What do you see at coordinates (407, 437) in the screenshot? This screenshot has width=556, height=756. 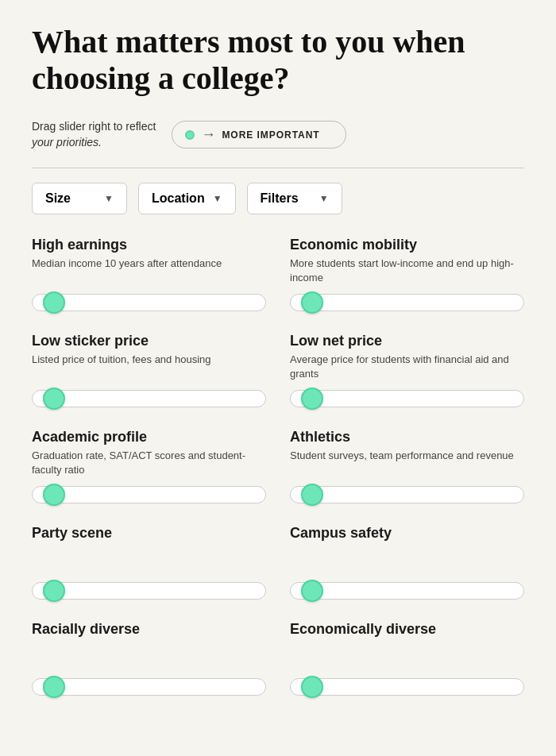 I see `slider-title-athletics: Athletics` at bounding box center [407, 437].